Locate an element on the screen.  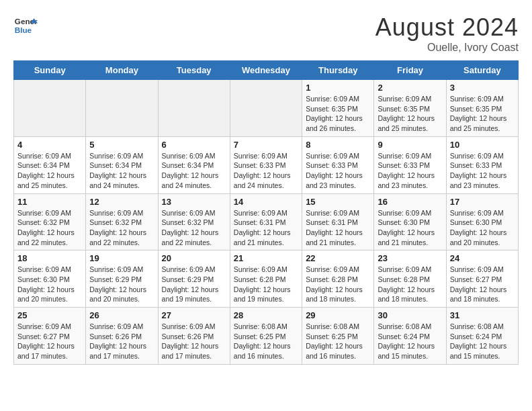
day-number: 23 is located at coordinates (410, 258).